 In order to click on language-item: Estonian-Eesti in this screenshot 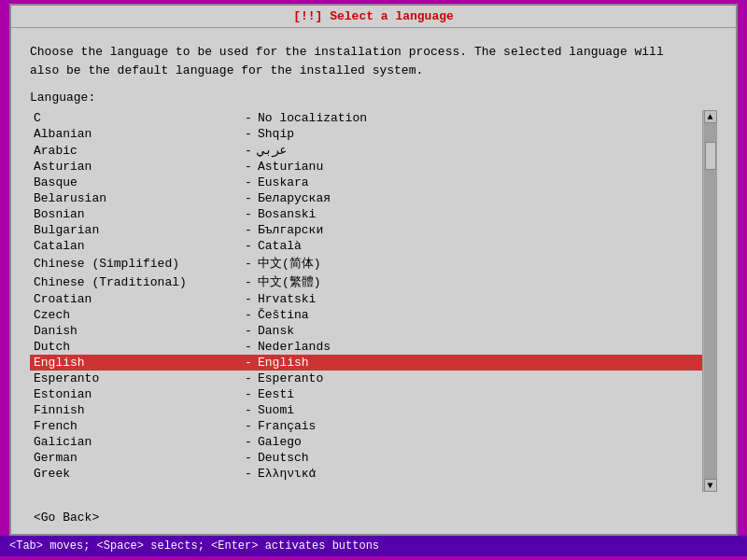, I will do `click(366, 394)`.